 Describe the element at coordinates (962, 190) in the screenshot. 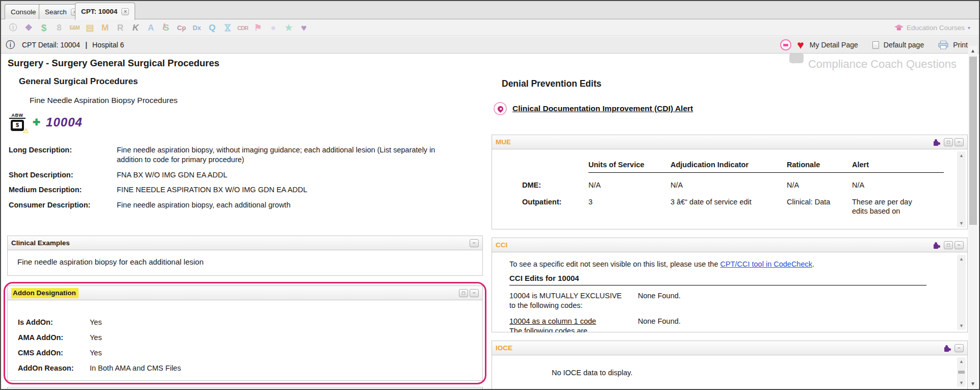

I see `mue-scrollbar: ▲ ▼` at that location.